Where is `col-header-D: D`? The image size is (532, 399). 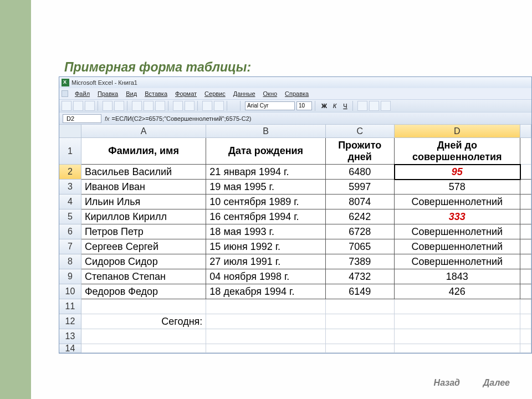 col-header-D: D is located at coordinates (458, 131).